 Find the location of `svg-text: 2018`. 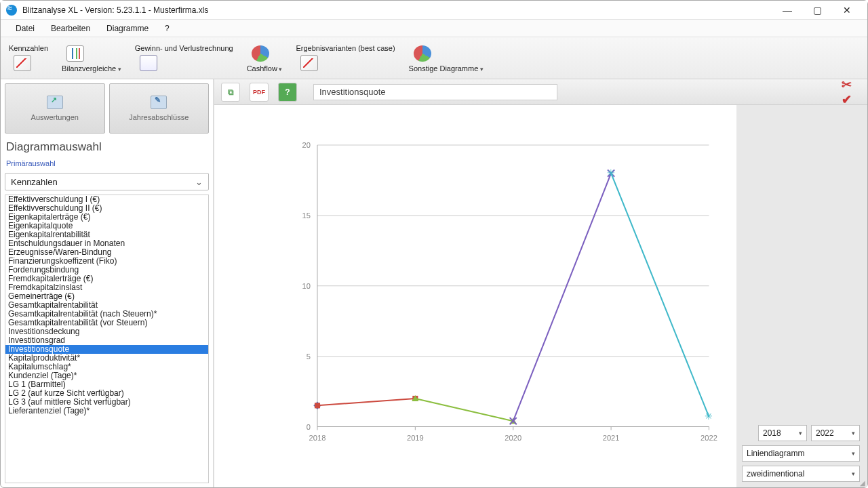

svg-text: 2018 is located at coordinates (317, 438).